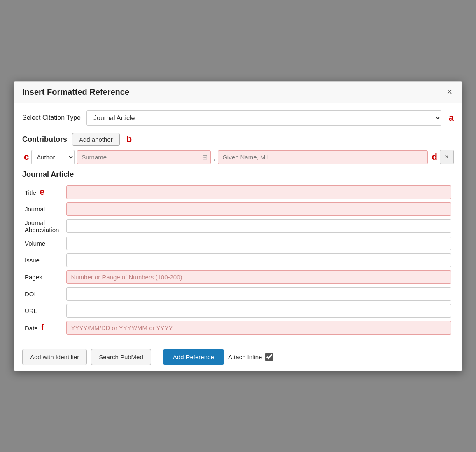  What do you see at coordinates (42, 192) in the screenshot?
I see `badge-e: e` at bounding box center [42, 192].